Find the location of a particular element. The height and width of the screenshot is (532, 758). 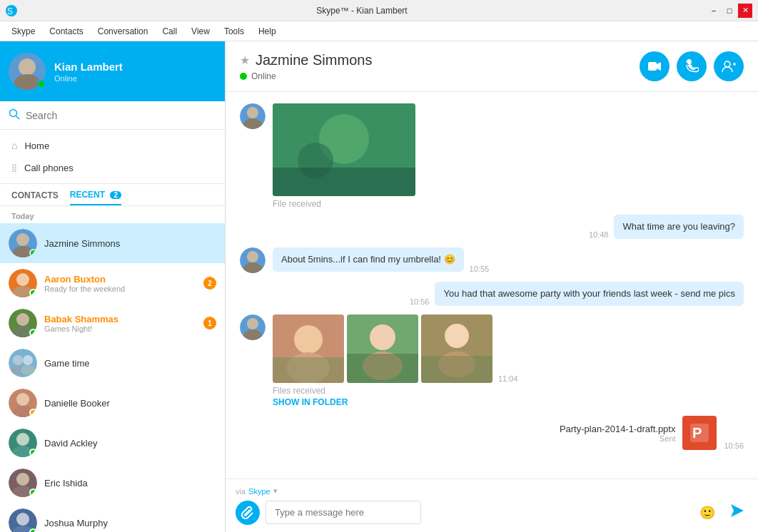

chat-header-left: ★ Jazmine Simmons Online is located at coordinates (305, 67).